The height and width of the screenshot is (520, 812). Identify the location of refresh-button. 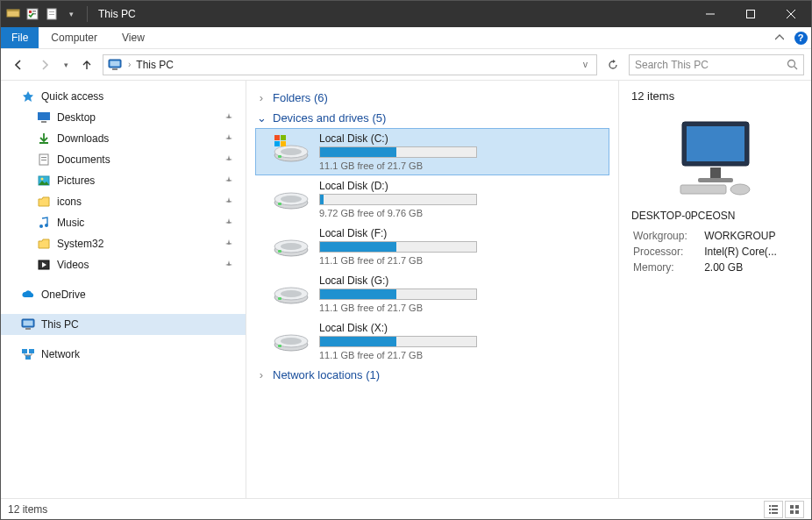
(613, 65).